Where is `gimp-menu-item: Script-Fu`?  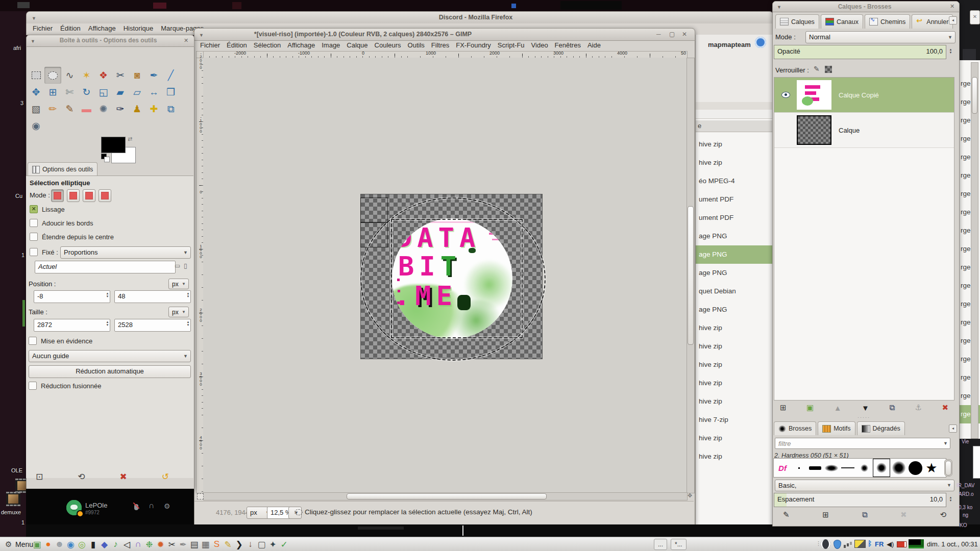
gimp-menu-item: Script-Fu is located at coordinates (511, 45).